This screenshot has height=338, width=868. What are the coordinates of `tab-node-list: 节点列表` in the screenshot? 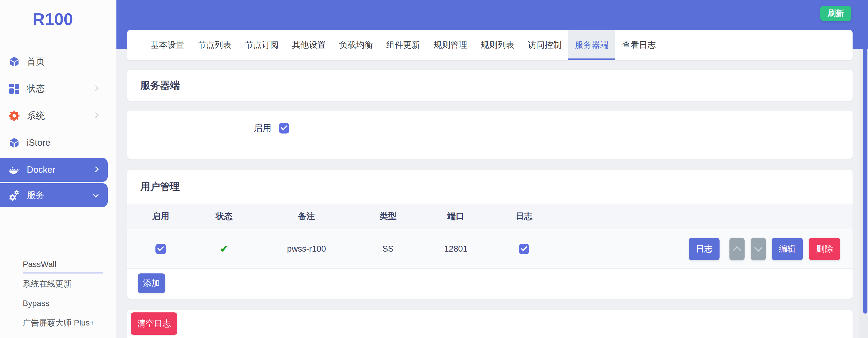 It's located at (215, 45).